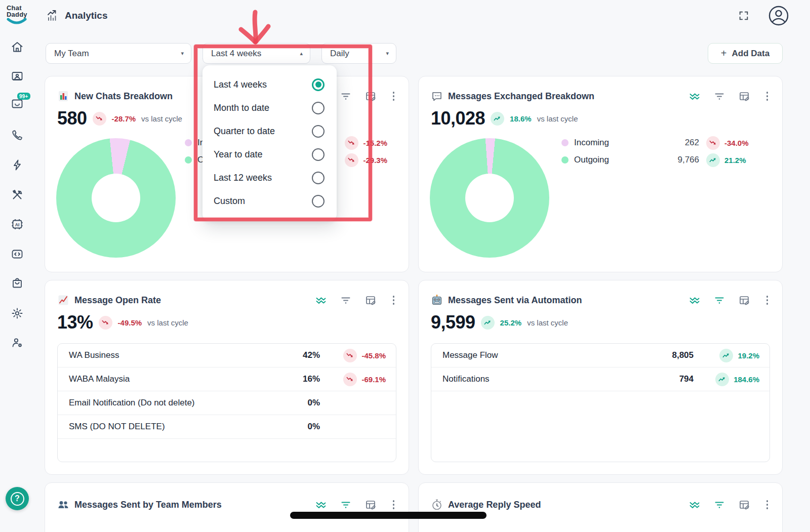 The image size is (810, 532). What do you see at coordinates (227, 427) in the screenshot?
I see `table-row: SMS (DO NOT DELETE) 0%` at bounding box center [227, 427].